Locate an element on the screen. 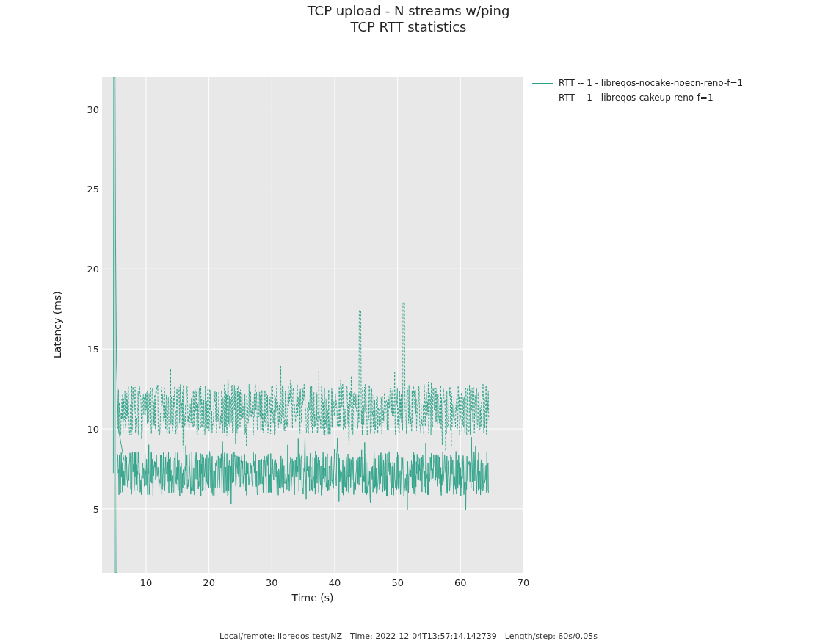  x-tick-label: 10 is located at coordinates (147, 583).